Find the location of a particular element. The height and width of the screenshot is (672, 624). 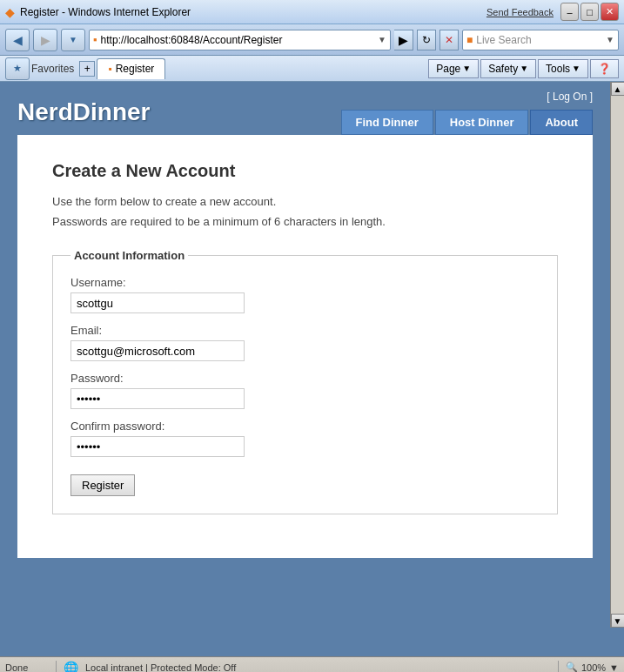

favorites-button: ★ is located at coordinates (17, 69).